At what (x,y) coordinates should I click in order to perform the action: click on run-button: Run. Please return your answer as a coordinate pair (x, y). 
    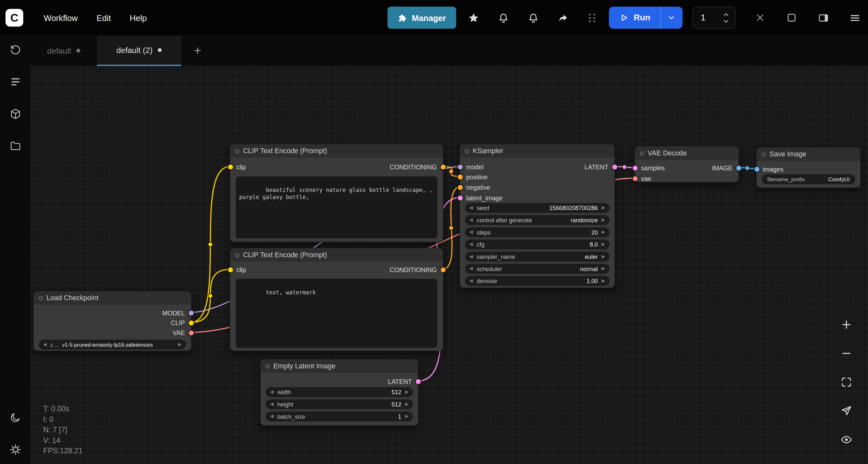
    Looking at the image, I should click on (634, 18).